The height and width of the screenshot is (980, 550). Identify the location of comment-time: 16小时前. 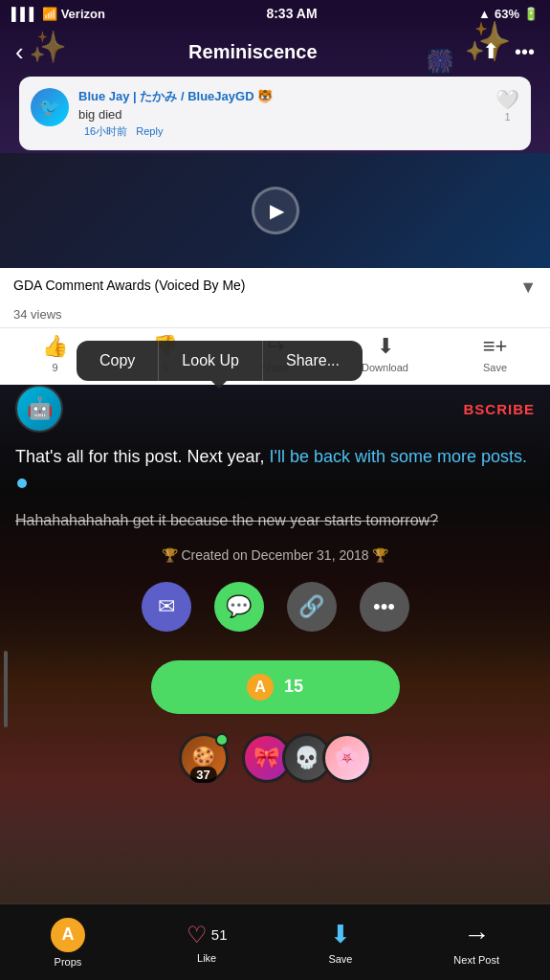
(105, 131).